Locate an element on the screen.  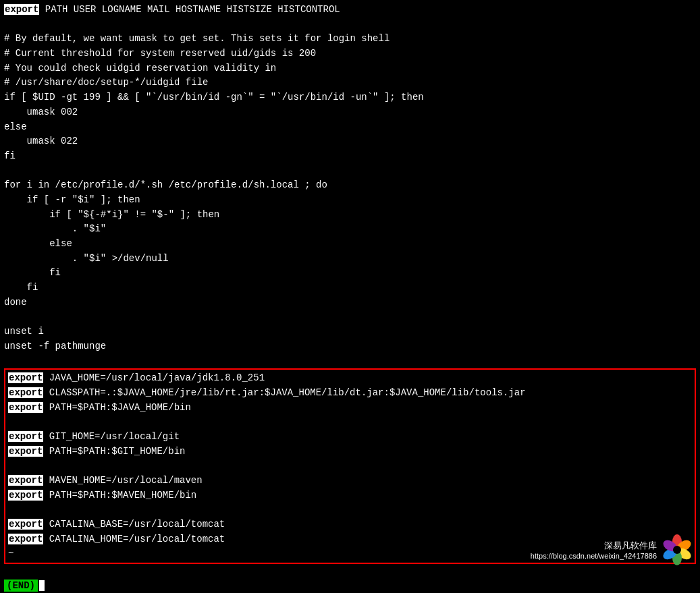
line-9: else is located at coordinates (350, 128).